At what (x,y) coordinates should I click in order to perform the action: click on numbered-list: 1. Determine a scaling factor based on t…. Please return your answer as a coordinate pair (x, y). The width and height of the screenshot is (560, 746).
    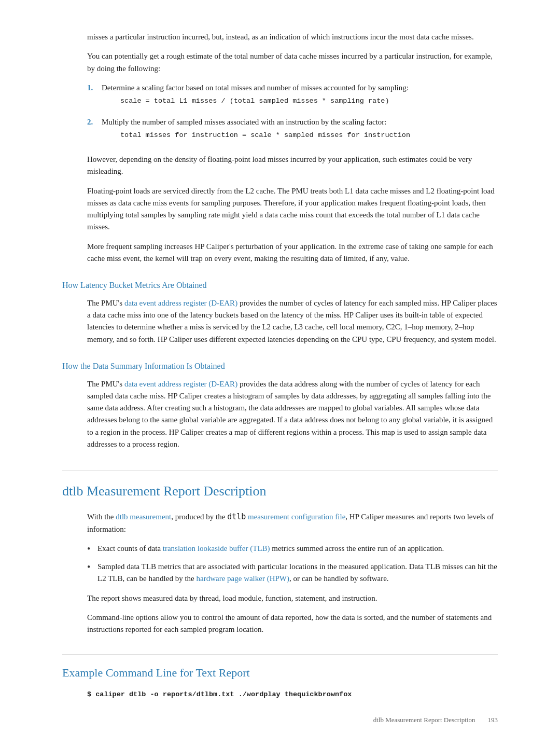
    Looking at the image, I should click on (292, 114).